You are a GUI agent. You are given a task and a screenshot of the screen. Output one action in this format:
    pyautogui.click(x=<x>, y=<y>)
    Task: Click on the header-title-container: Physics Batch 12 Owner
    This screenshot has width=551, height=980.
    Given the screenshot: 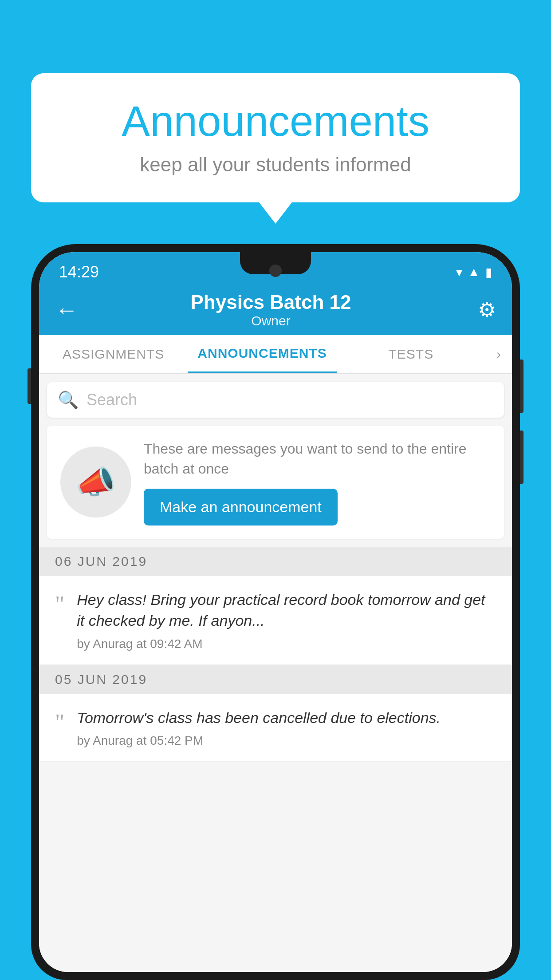 What is the action you would take?
    pyautogui.click(x=271, y=310)
    